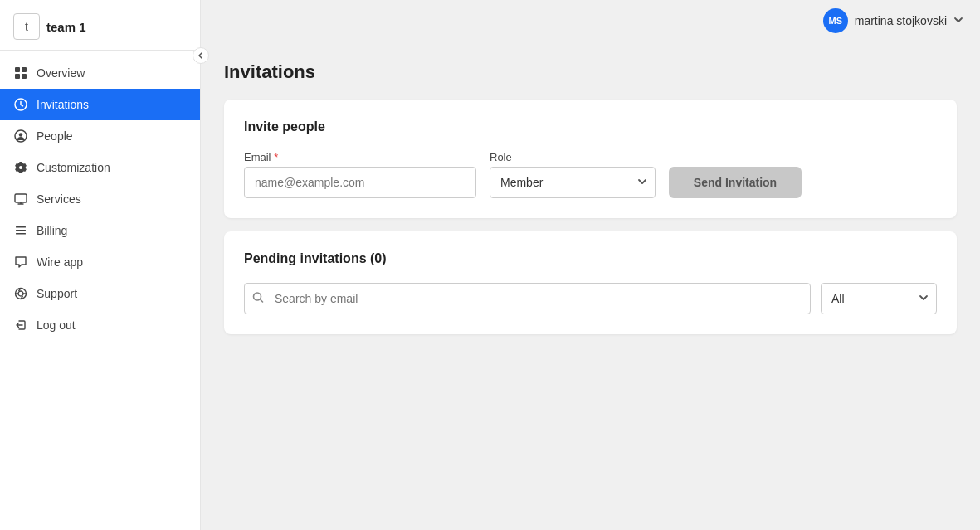  I want to click on required-star: *, so click(275, 158).